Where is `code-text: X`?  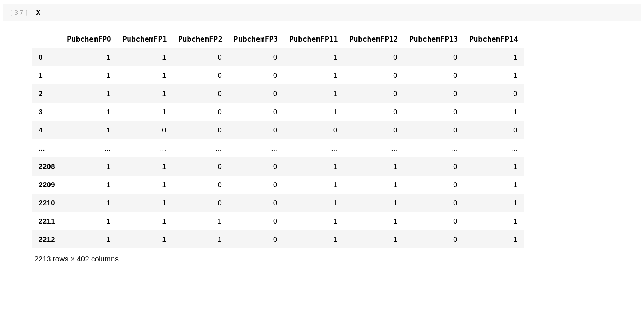
code-text: X is located at coordinates (38, 12).